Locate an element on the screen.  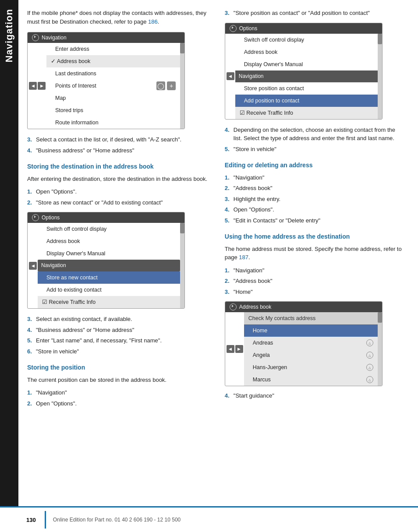
addr-menu-icon is located at coordinates (233, 307).